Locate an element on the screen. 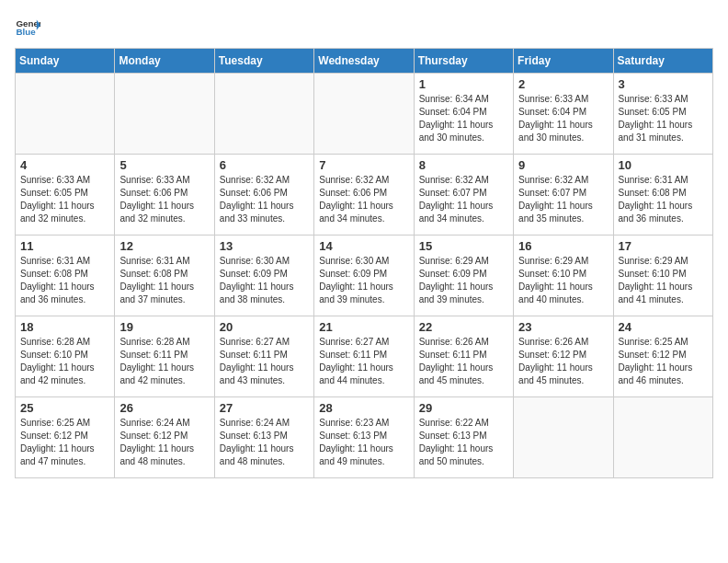  calendar-cell: 23Sunrise: 6:26 AM Sunset: 6:12 PM Dayli… is located at coordinates (563, 357).